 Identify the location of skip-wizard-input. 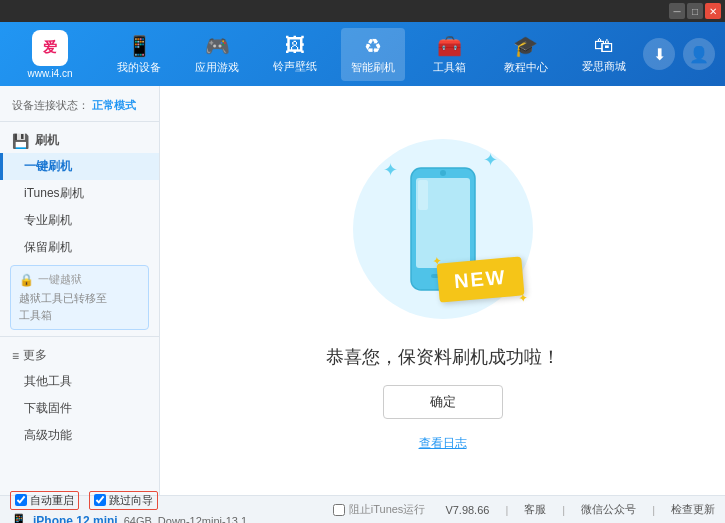
(100, 500).